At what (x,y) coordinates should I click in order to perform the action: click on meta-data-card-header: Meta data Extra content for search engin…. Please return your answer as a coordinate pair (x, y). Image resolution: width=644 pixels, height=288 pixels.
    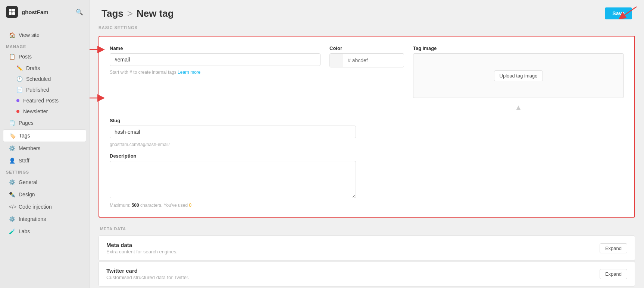
    Looking at the image, I should click on (367, 248).